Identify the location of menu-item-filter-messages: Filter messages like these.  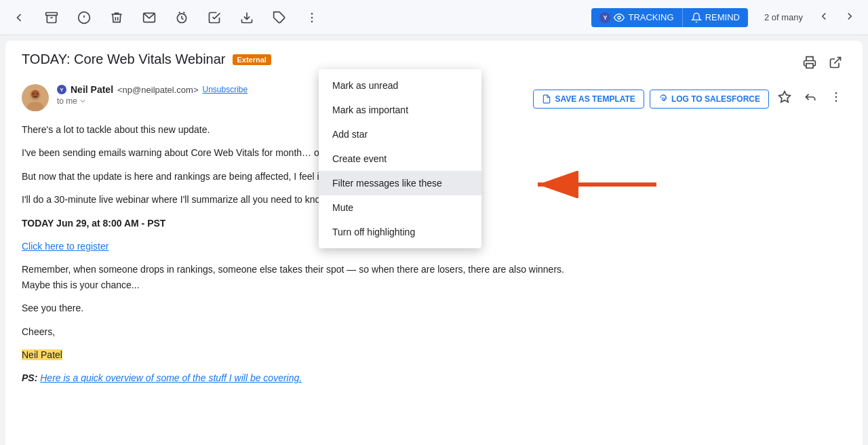
(400, 183).